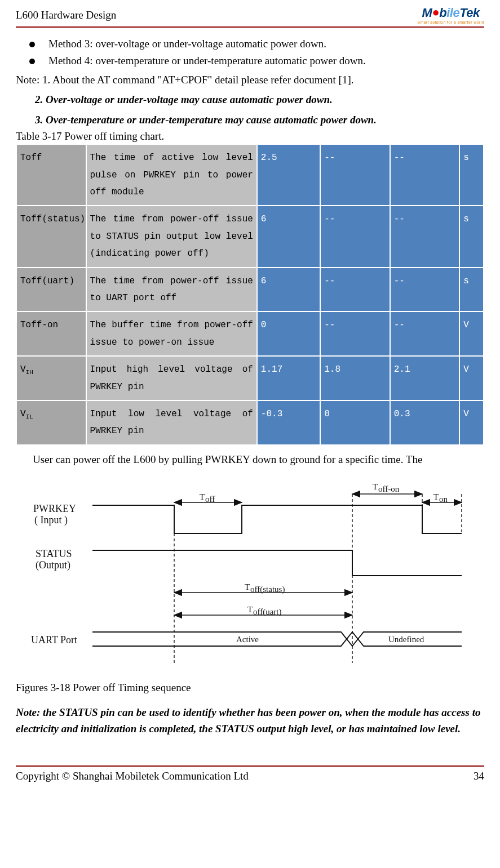  I want to click on body-text: User can power off the L600 by pulling P…, so click(258, 460).